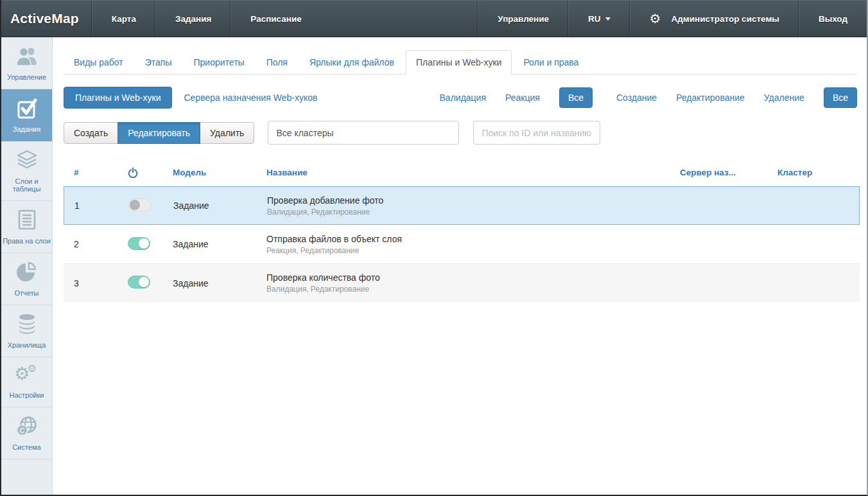 The width and height of the screenshot is (868, 496). Describe the element at coordinates (27, 241) in the screenshot. I see `sidebar-item-label: Права на слои` at that location.